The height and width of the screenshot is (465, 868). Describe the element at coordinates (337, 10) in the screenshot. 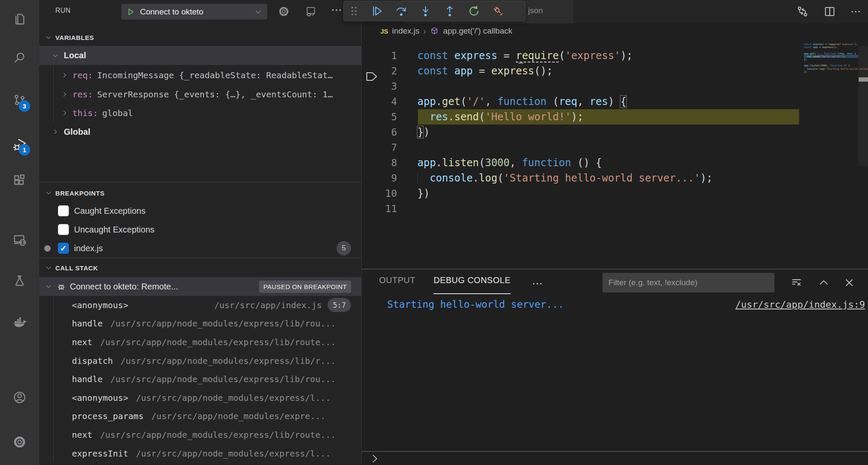

I see `sidebar-more-actions-icon: ⋯` at that location.